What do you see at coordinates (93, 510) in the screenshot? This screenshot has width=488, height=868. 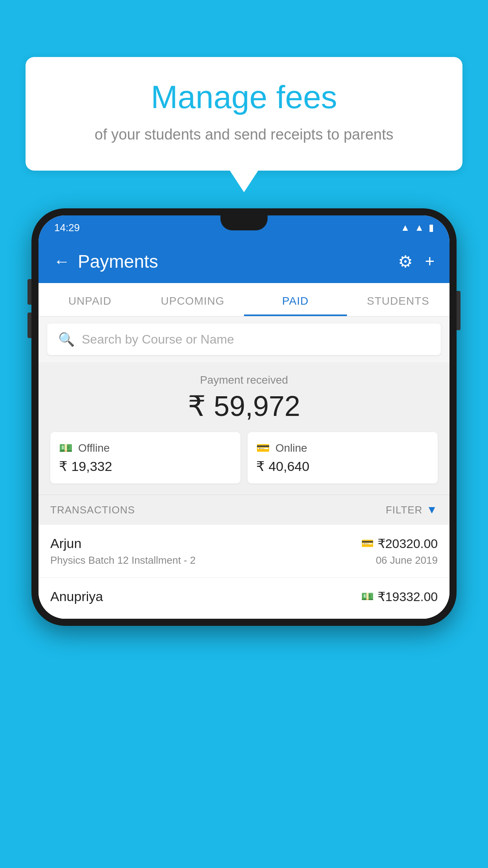 I see `transactions-label: TRANSACTIONS` at bounding box center [93, 510].